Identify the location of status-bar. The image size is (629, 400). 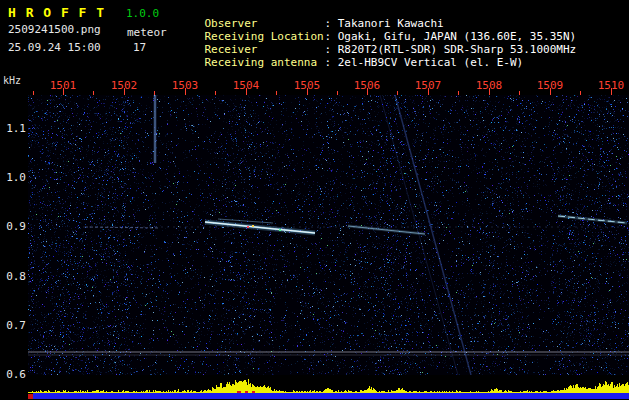
(331, 396).